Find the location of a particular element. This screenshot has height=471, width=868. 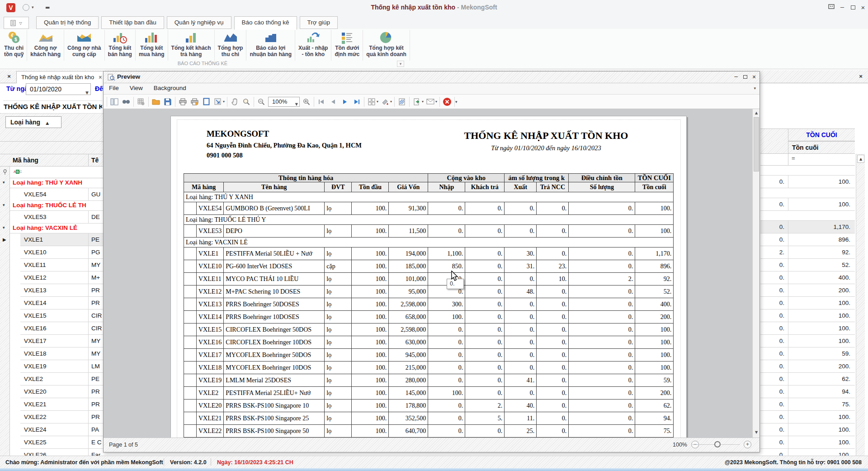

left-data-row: VXLE18MY is located at coordinates (52, 354).